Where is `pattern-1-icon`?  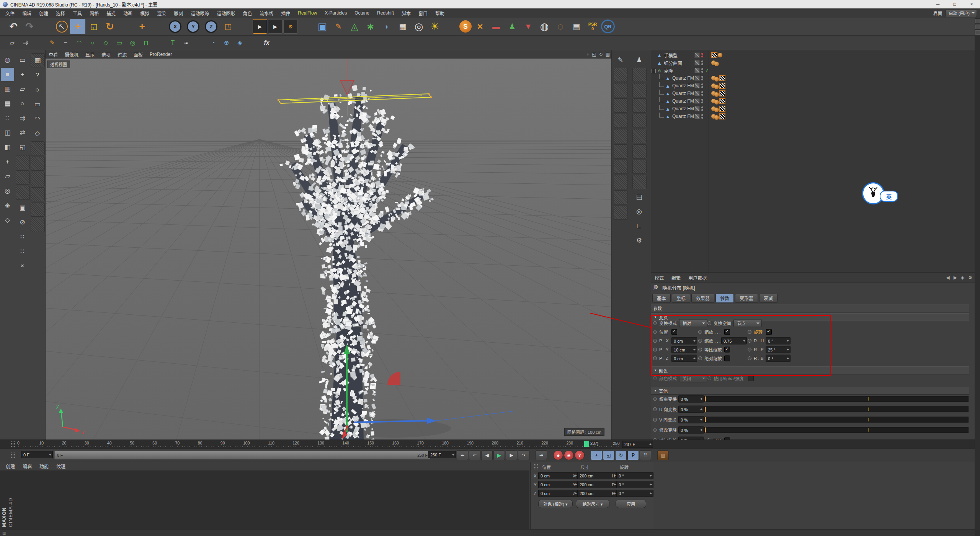 pattern-1-icon is located at coordinates (23, 162).